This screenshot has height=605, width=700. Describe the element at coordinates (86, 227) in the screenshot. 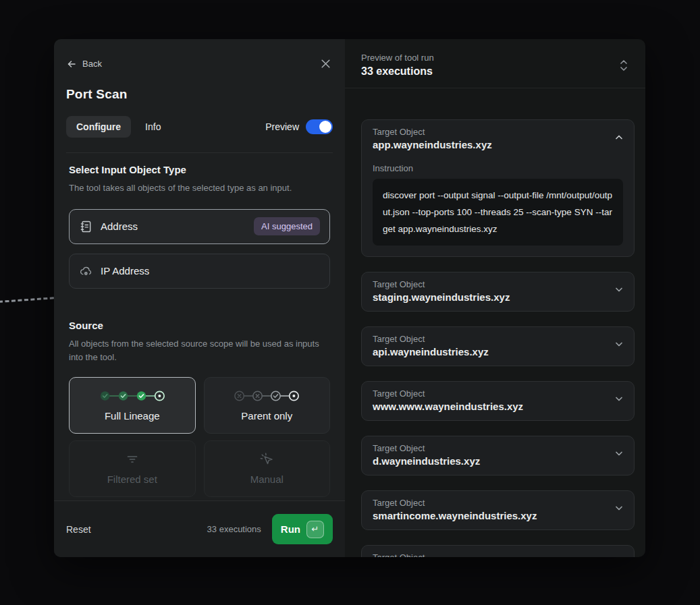

I see `contact-book-icon` at that location.